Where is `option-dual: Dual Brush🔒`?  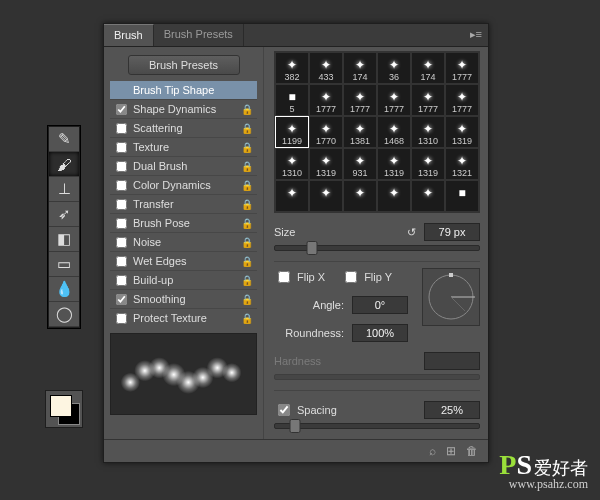 option-dual: Dual Brush🔒 is located at coordinates (184, 166).